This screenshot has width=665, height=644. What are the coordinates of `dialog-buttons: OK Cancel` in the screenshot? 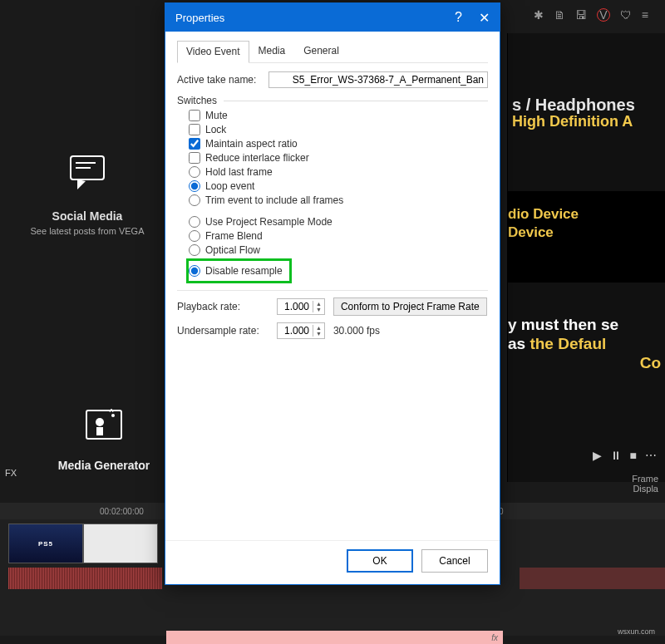 It's located at (332, 562).